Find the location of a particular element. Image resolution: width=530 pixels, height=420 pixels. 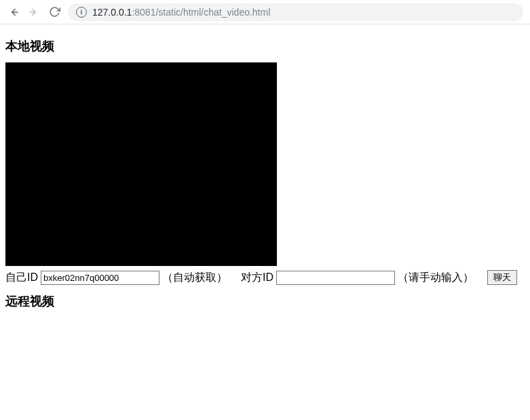

forward-button is located at coordinates (34, 12).